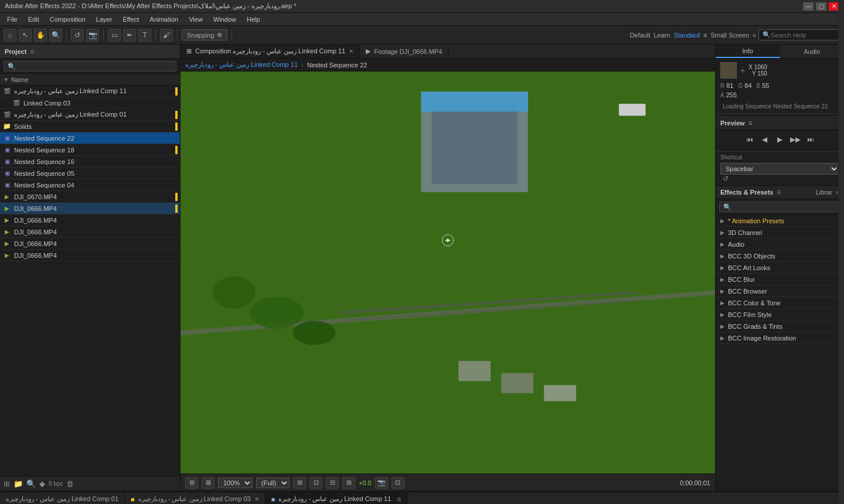 This screenshot has height=504, width=844. What do you see at coordinates (795, 139) in the screenshot?
I see `preview-forward-btn: ▶▶` at bounding box center [795, 139].